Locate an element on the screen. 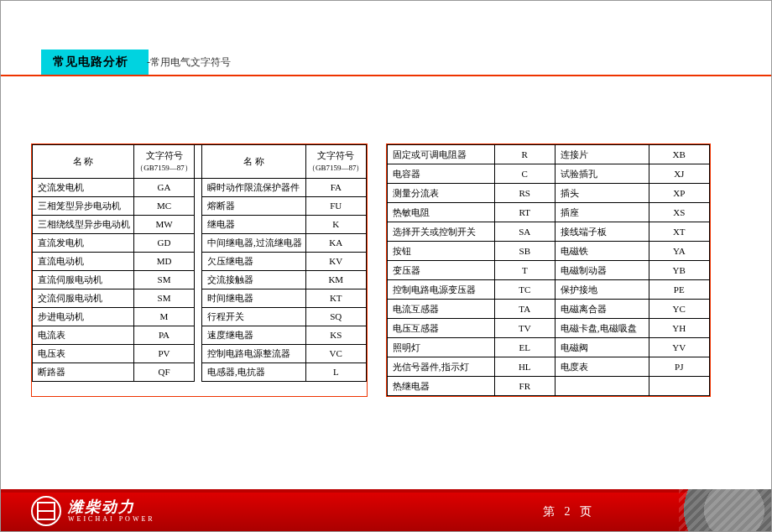 The height and width of the screenshot is (532, 772). t2-r-s: YV is located at coordinates (679, 347).